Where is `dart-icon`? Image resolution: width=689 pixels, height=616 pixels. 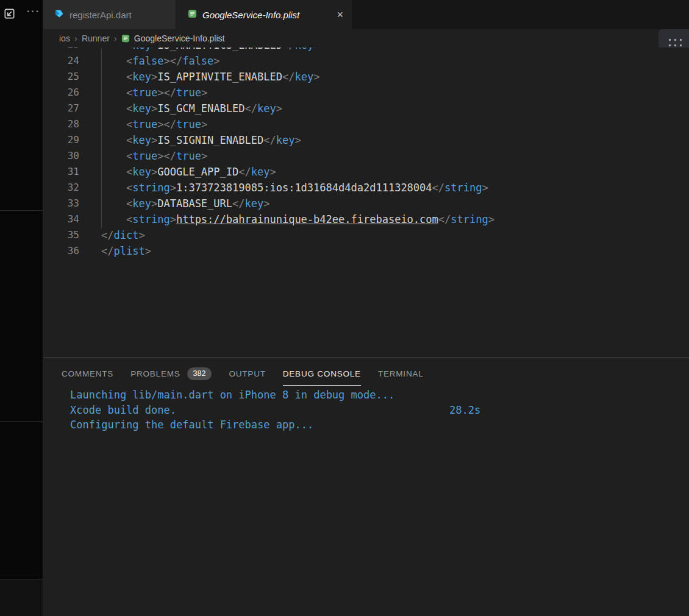 dart-icon is located at coordinates (60, 15).